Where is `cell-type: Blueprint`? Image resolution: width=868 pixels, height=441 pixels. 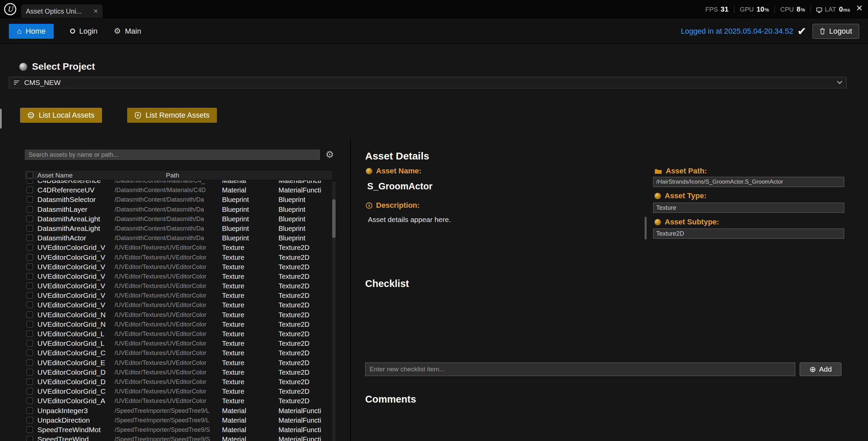 cell-type: Blueprint is located at coordinates (249, 238).